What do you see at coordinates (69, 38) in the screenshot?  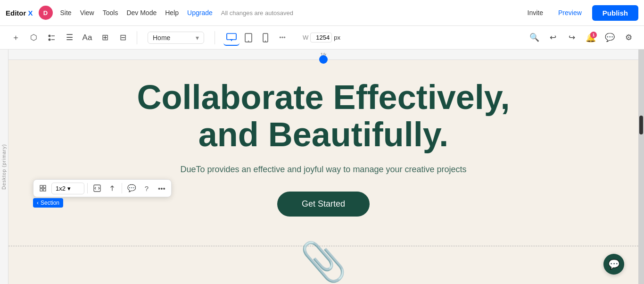 I see `pages-icon: ☰` at bounding box center [69, 38].